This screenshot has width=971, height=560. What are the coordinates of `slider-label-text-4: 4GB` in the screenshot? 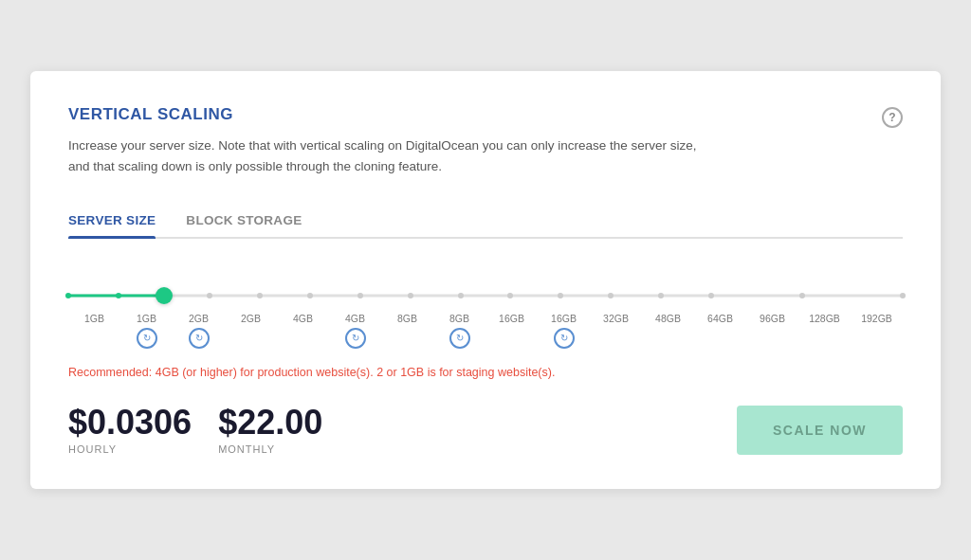 It's located at (303, 318).